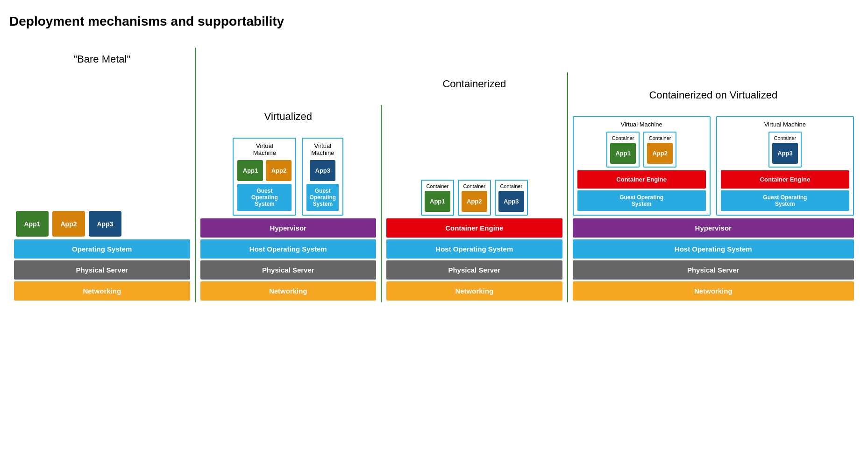 The width and height of the screenshot is (868, 462). Describe the element at coordinates (289, 249) in the screenshot. I see `layer-hos-virtualized: Host Operating System` at that location.